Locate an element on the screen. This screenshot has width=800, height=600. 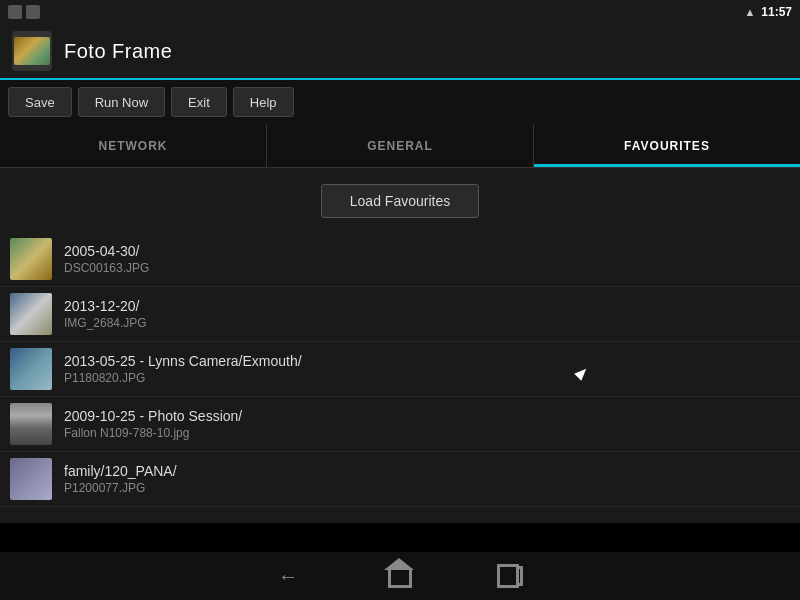
fav-folder-2: 2013-12-20/ is located at coordinates (106, 306).